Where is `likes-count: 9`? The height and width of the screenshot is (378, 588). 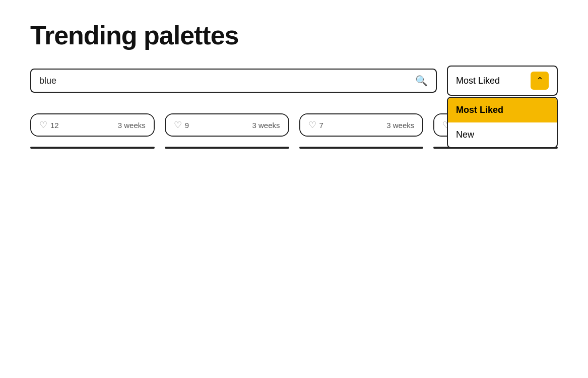 likes-count: 9 is located at coordinates (187, 125).